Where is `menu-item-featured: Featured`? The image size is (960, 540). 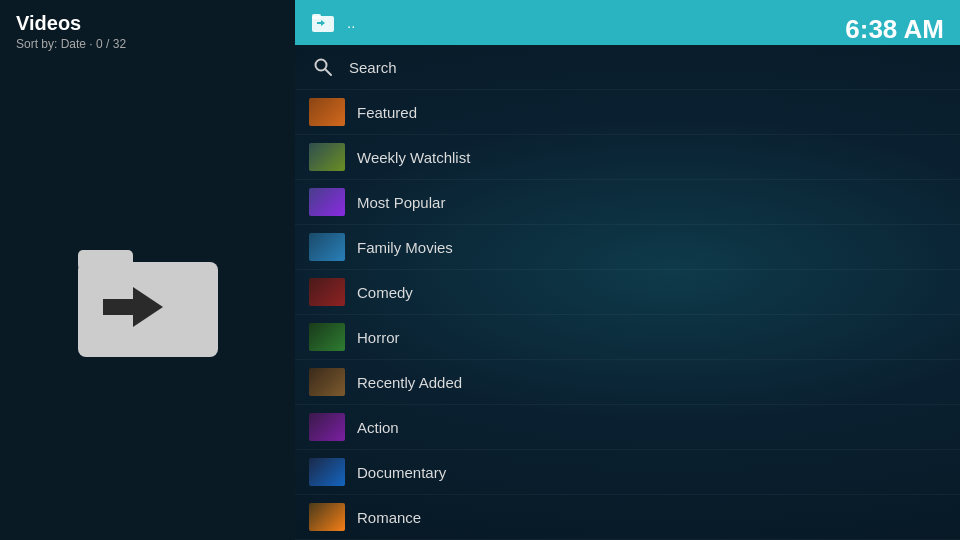
menu-item-featured: Featured is located at coordinates (628, 112).